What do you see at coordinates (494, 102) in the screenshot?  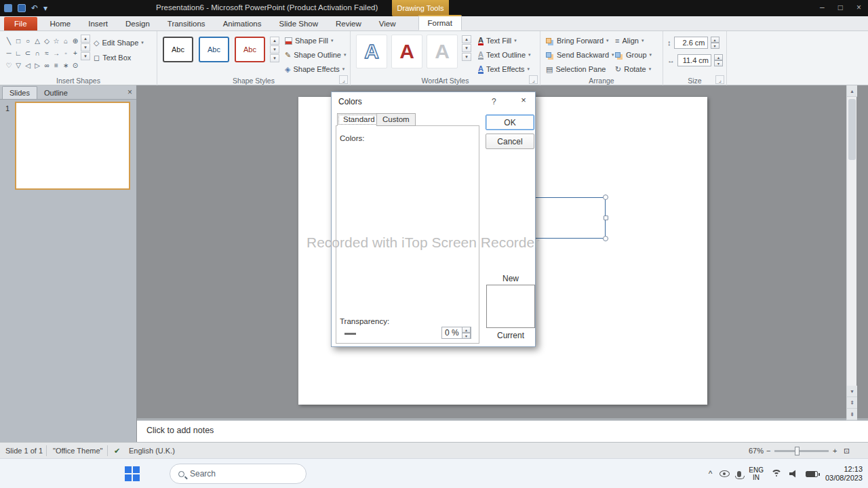 I see `dialog-help-icon: ?` at bounding box center [494, 102].